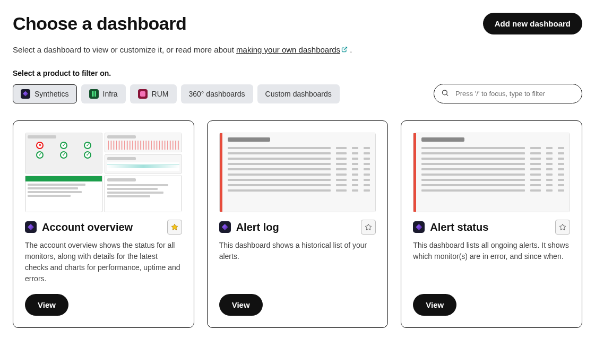 This screenshot has width=595, height=364. What do you see at coordinates (52, 94) in the screenshot?
I see `pill-label: Synthetics` at bounding box center [52, 94].